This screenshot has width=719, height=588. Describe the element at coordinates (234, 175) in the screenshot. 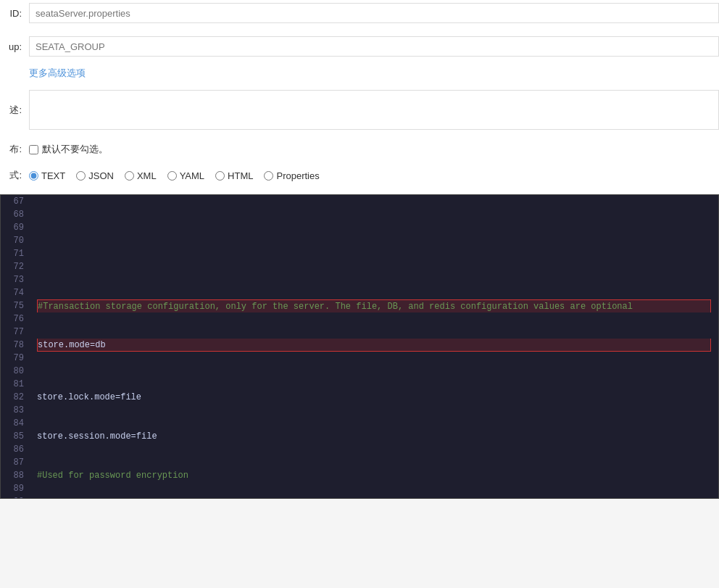

I see `format-html: HTML` at that location.